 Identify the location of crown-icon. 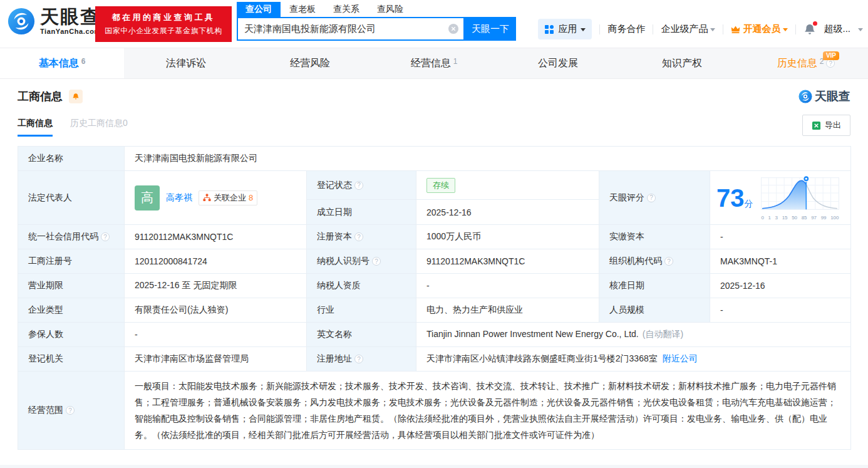
(735, 29).